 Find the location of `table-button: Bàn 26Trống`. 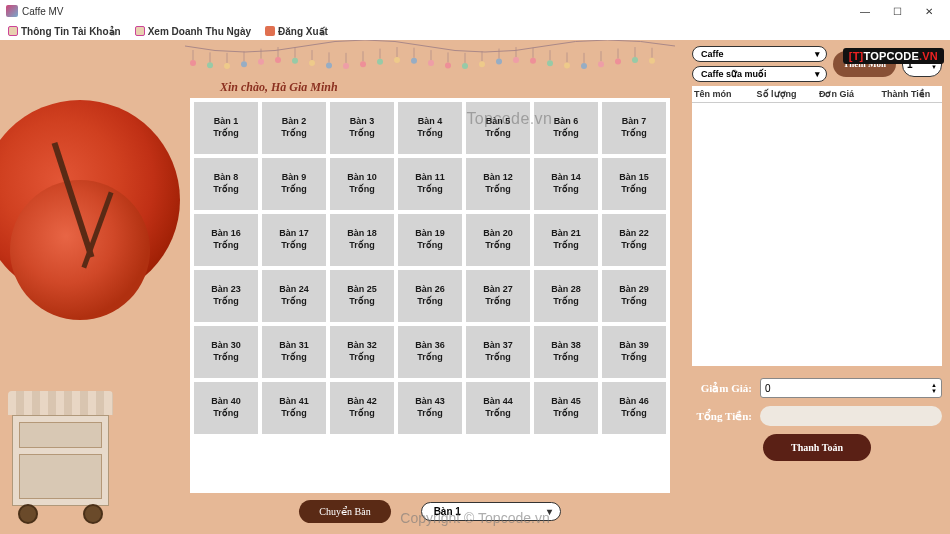

table-button: Bàn 26Trống is located at coordinates (430, 296).